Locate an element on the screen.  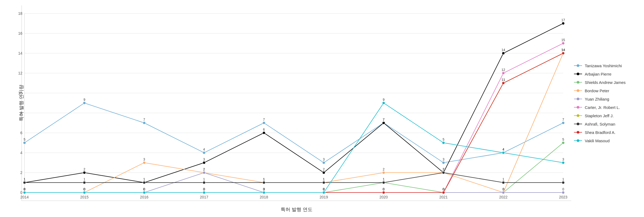
legend-item: Carter, Jr. Robert L. is located at coordinates (606, 108).